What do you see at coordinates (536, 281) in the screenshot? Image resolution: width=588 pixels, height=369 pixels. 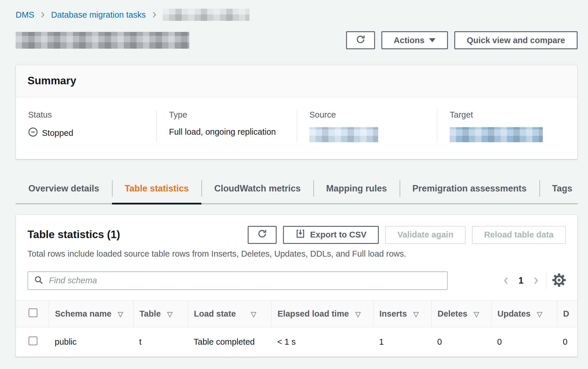 I see `next-page-button` at bounding box center [536, 281].